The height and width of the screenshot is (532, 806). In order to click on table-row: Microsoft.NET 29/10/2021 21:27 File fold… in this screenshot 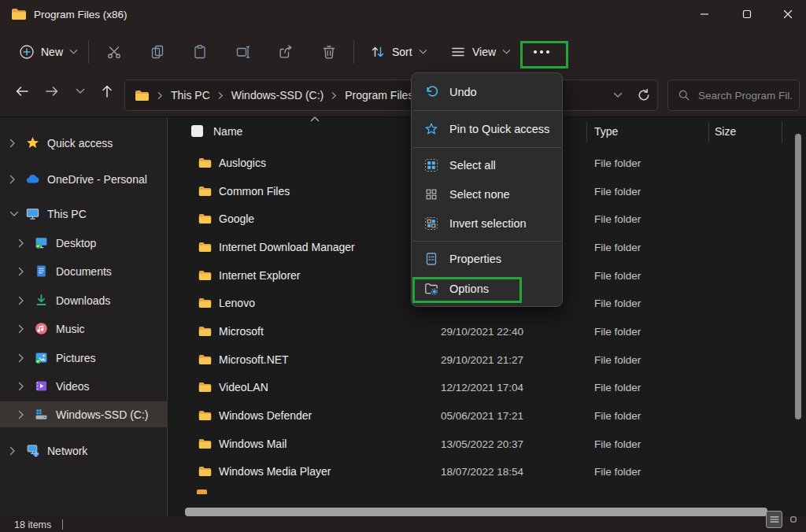, I will do `click(487, 360)`.